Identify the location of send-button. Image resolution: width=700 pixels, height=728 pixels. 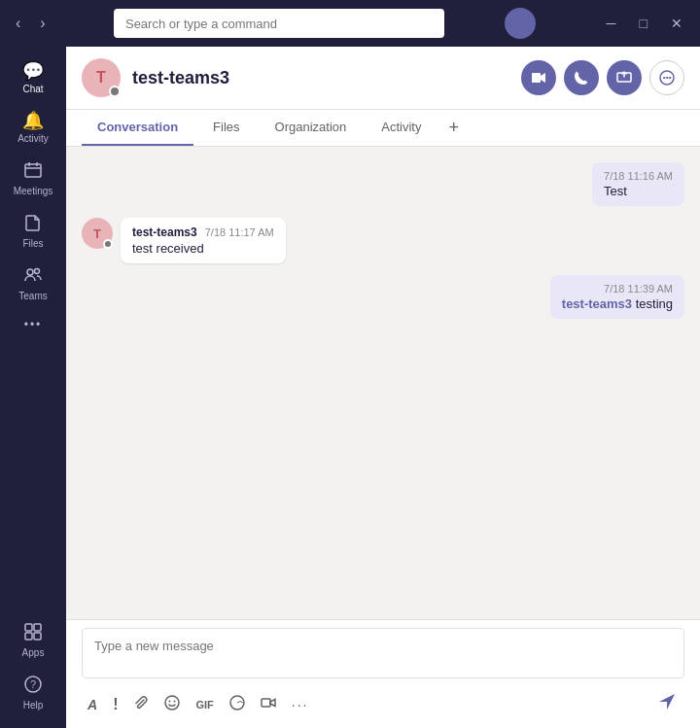
(667, 704).